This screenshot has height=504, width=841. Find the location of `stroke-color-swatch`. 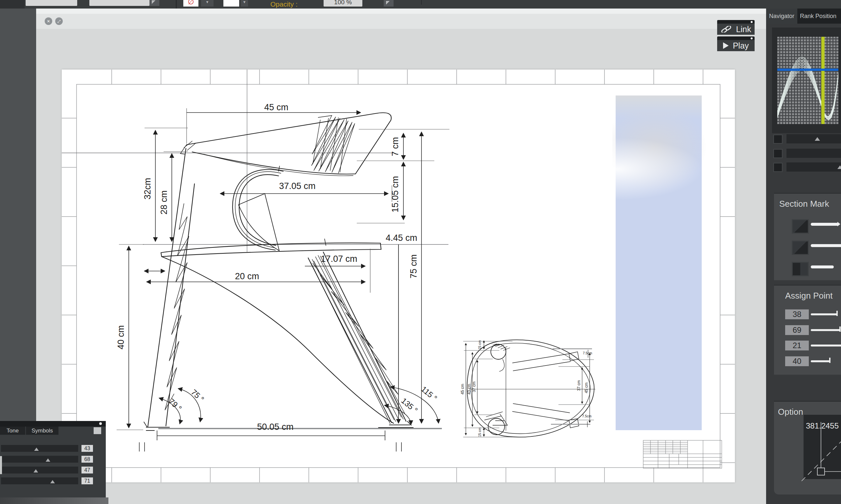

stroke-color-swatch is located at coordinates (231, 3).